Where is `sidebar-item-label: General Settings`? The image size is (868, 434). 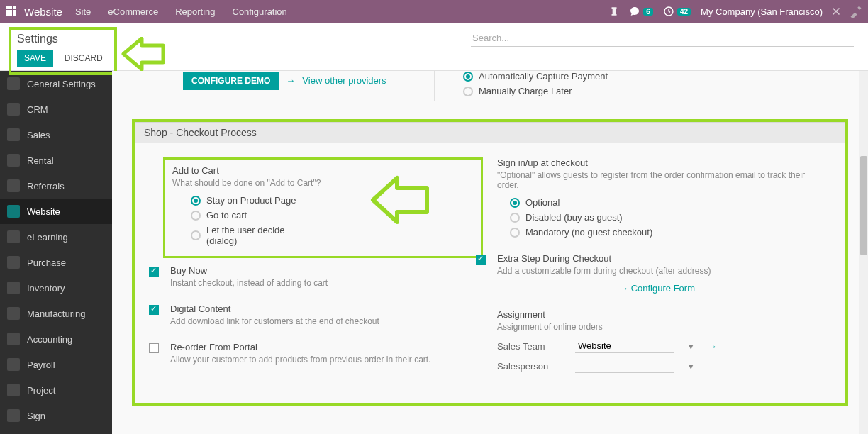 sidebar-item-label: General Settings is located at coordinates (61, 84).